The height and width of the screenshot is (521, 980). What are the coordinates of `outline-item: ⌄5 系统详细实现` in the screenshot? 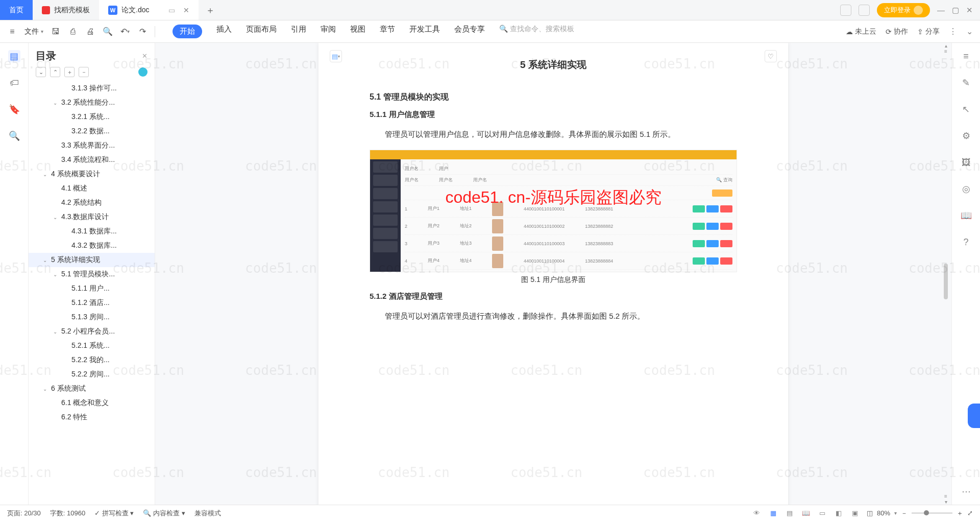 It's located at (92, 260).